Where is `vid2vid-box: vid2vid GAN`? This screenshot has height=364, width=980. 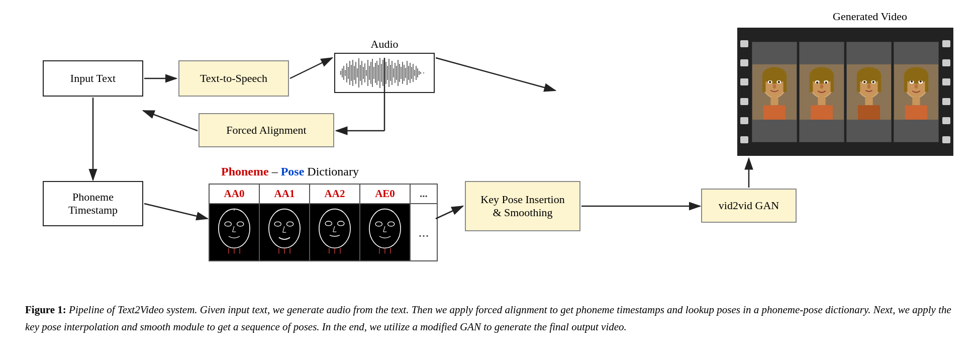 vid2vid-box: vid2vid GAN is located at coordinates (749, 206).